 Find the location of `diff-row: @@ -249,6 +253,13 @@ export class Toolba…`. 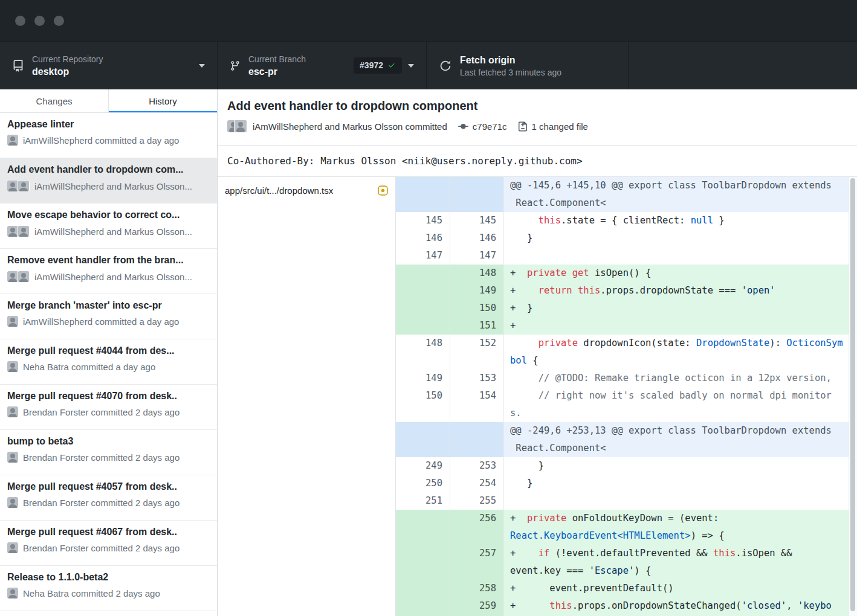

diff-row: @@ -249,6 +253,13 @@ export class Toolba… is located at coordinates (626, 440).